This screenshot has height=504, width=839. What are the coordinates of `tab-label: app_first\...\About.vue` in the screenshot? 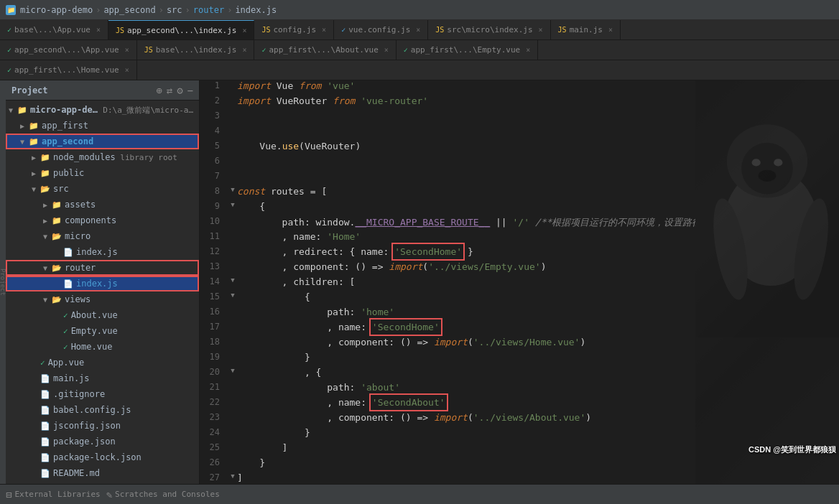 It's located at (323, 50).